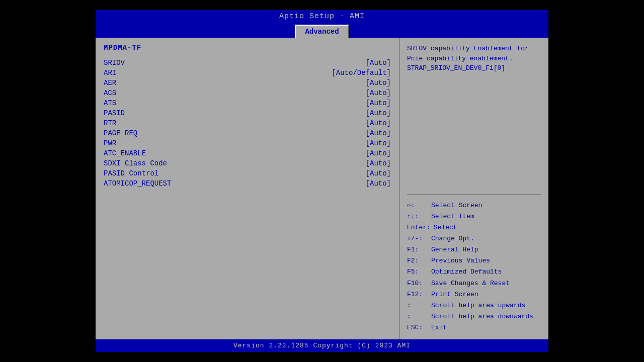 Image resolution: width=644 pixels, height=362 pixels. What do you see at coordinates (474, 266) in the screenshot?
I see `key-help-container: ⇔:Select Screen↑↓:Select ItemEnter:Selec…` at bounding box center [474, 266].